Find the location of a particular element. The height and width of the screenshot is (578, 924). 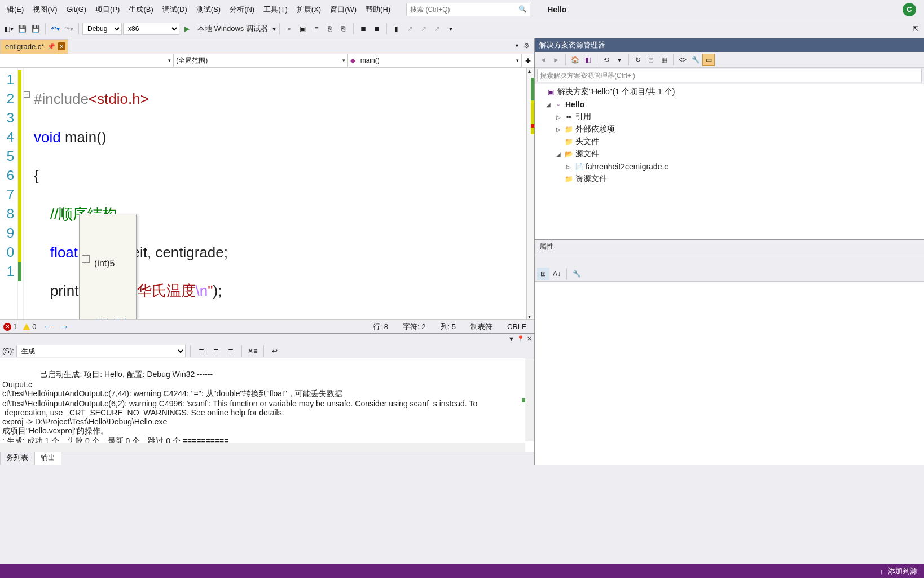

tree-external-deps: ▷📁外部依赖项 is located at coordinates (729, 129).